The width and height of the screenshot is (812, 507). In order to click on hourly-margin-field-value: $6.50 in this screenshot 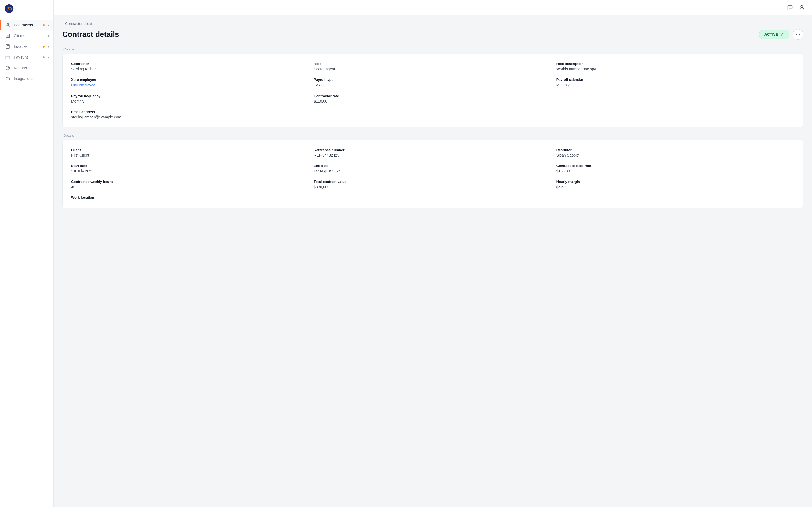, I will do `click(676, 187)`.